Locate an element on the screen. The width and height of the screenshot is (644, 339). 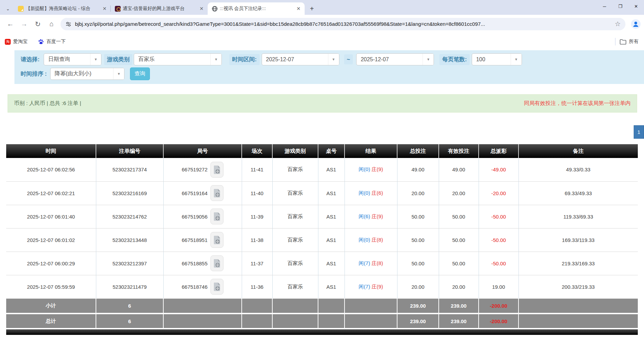
cell-payout: -49.00 is located at coordinates (499, 170).